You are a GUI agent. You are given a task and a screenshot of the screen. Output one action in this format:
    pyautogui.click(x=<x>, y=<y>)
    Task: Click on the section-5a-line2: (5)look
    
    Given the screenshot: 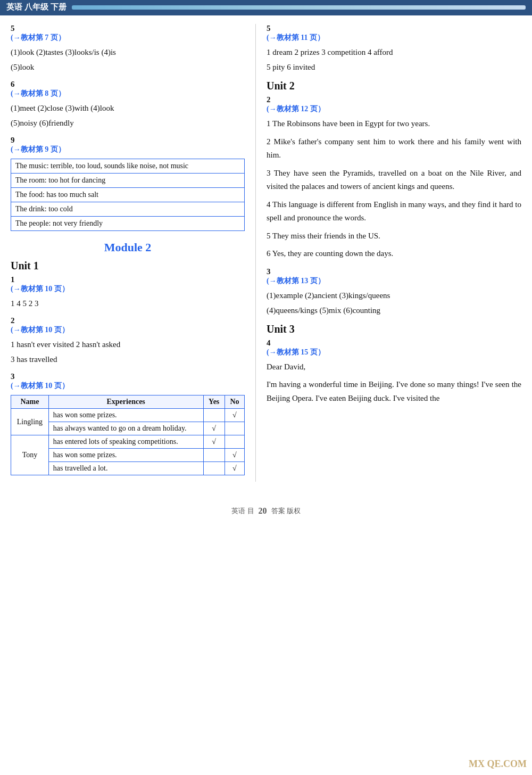 What is the action you would take?
    pyautogui.click(x=128, y=67)
    